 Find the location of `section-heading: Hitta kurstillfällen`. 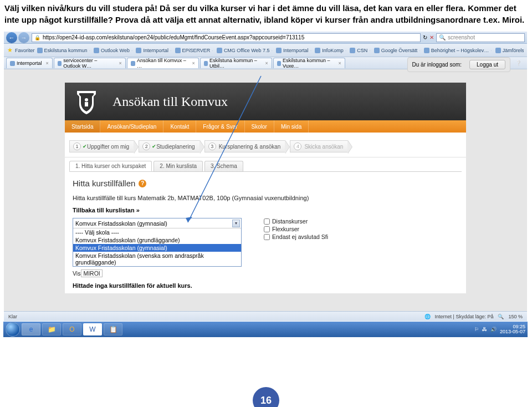

section-heading: Hitta kurstillfällen is located at coordinates (104, 183).